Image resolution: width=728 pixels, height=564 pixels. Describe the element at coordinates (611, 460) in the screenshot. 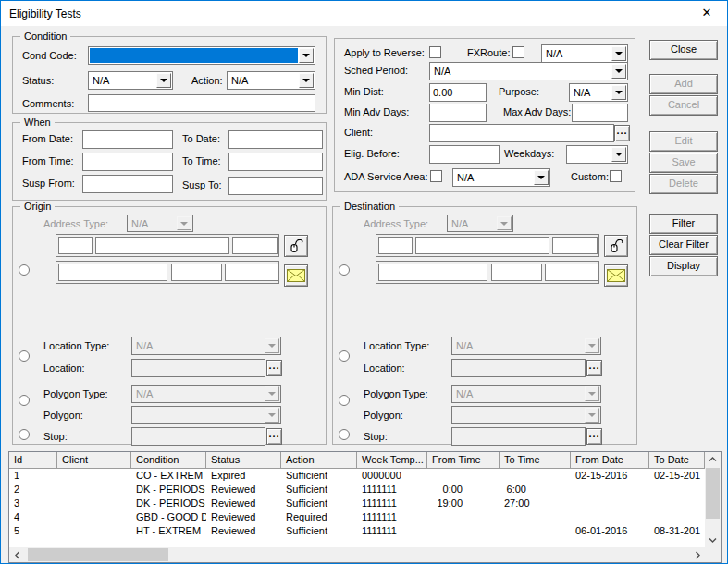

I see `column-header: From Date` at that location.